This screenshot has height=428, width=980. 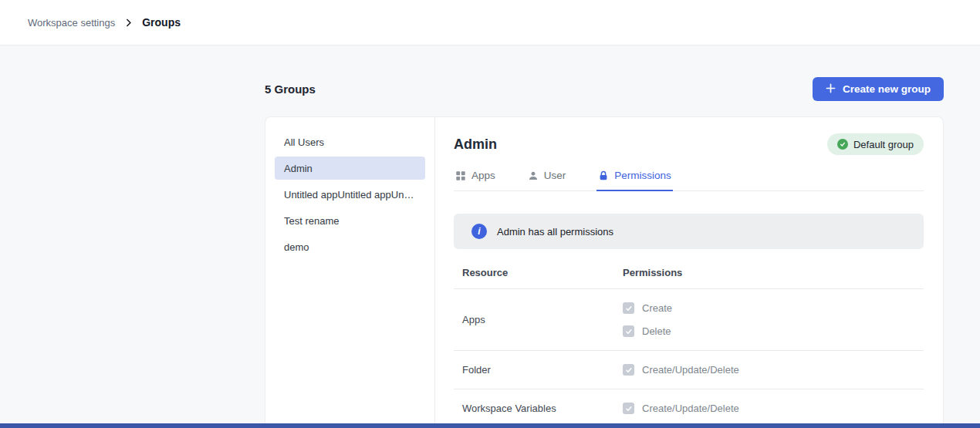 I want to click on permissions-info-text: Admin has all permissions, so click(x=556, y=231).